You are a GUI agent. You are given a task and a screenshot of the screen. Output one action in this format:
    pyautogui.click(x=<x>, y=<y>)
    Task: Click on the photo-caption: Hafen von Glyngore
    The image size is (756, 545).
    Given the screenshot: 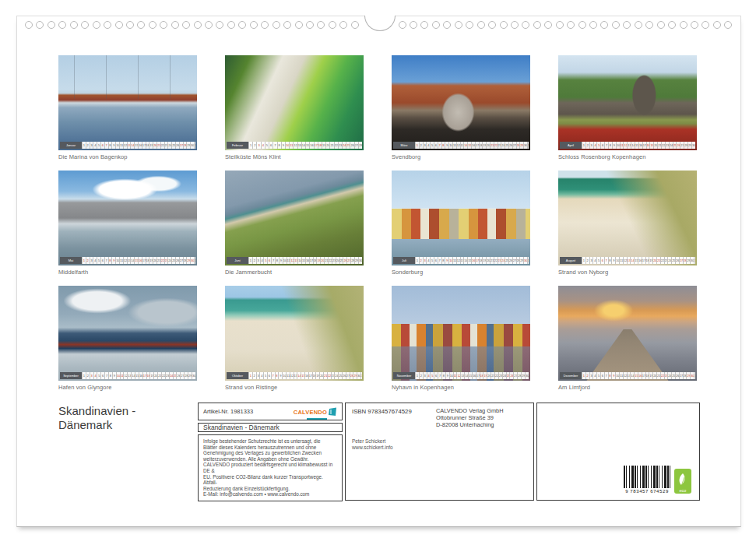 What is the action you would take?
    pyautogui.click(x=128, y=388)
    